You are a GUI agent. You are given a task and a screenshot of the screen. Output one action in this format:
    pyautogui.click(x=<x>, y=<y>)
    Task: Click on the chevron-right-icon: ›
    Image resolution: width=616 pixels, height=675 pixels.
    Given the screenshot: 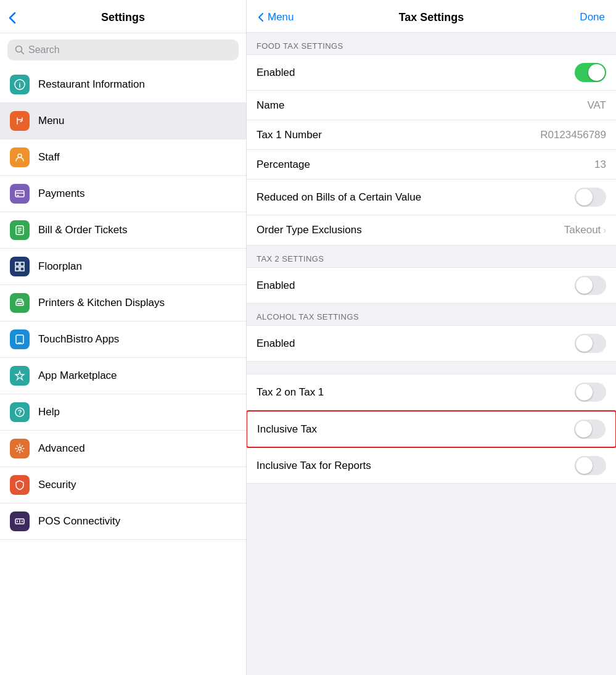 What is the action you would take?
    pyautogui.click(x=604, y=230)
    